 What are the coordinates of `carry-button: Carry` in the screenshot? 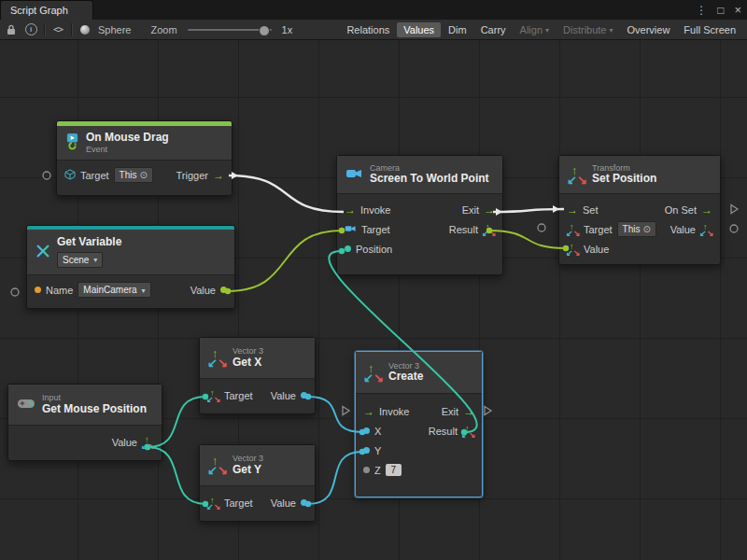 It's located at (493, 30).